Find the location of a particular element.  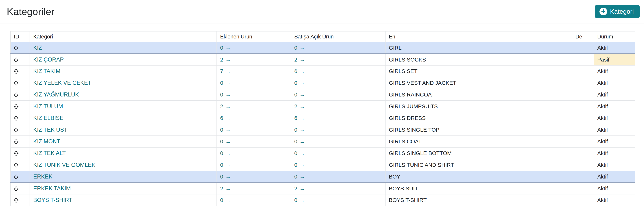

table-row: KIZ TAKIM 7→ 6→ GIRLS SET Aktif is located at coordinates (322, 71).